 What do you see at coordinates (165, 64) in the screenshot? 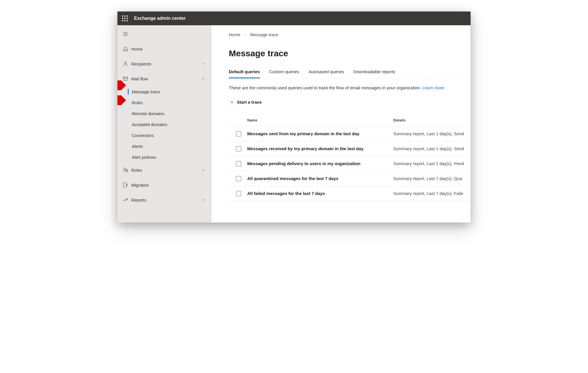
I see `sidebar-item-recipients: Recipients` at bounding box center [165, 64].